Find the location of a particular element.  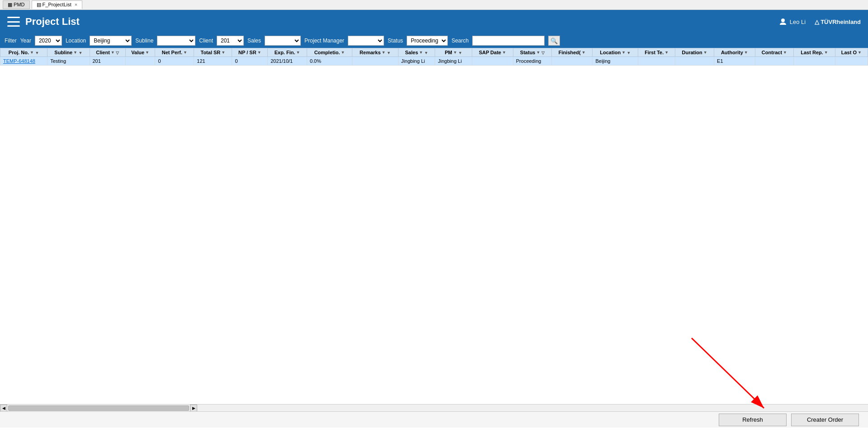

pmd-icon: ▦ is located at coordinates (10, 5).